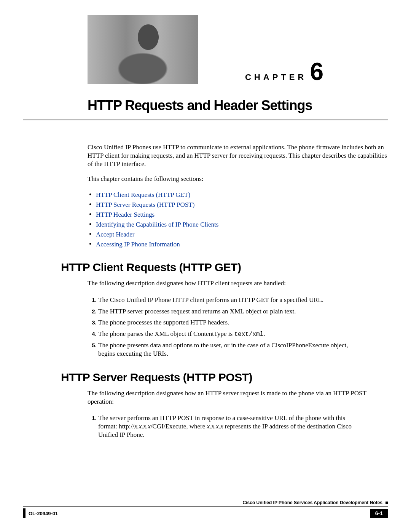  Describe the element at coordinates (24, 513) in the screenshot. I see `footer-bar-icon` at that location.